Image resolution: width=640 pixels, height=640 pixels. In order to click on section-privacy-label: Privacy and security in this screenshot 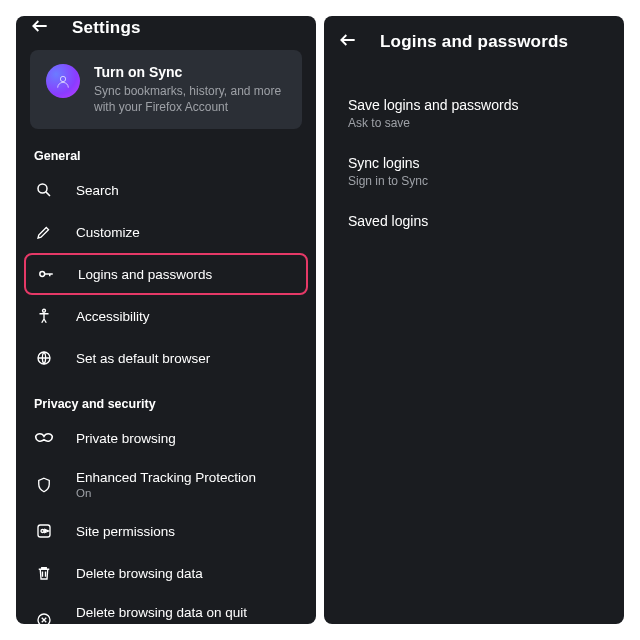, I will do `click(166, 404)`.